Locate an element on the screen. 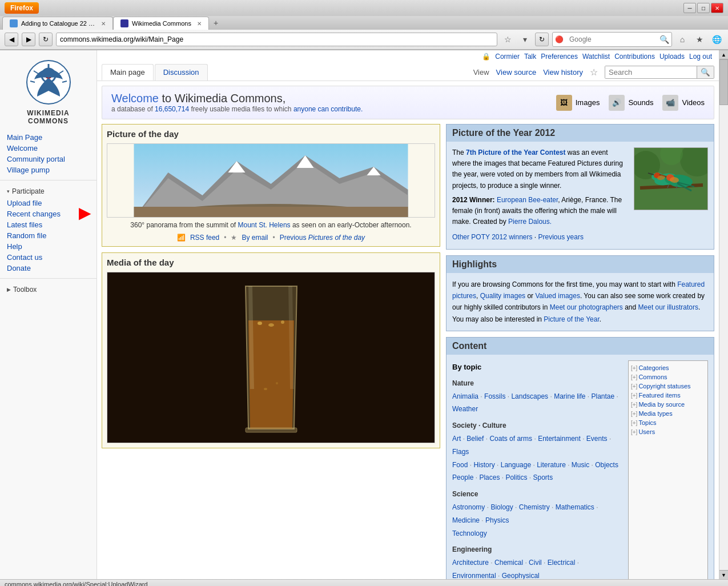 This screenshot has width=728, height=586. sidebar-item-village-pump: Village pump is located at coordinates (48, 170).